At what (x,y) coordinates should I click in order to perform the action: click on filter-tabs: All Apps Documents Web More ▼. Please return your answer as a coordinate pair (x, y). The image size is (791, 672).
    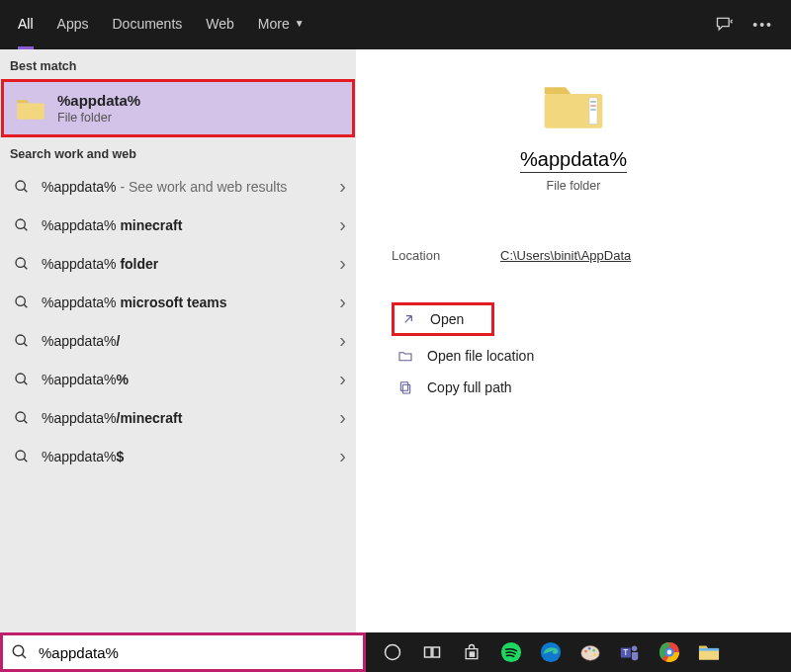
    Looking at the image, I should click on (161, 25).